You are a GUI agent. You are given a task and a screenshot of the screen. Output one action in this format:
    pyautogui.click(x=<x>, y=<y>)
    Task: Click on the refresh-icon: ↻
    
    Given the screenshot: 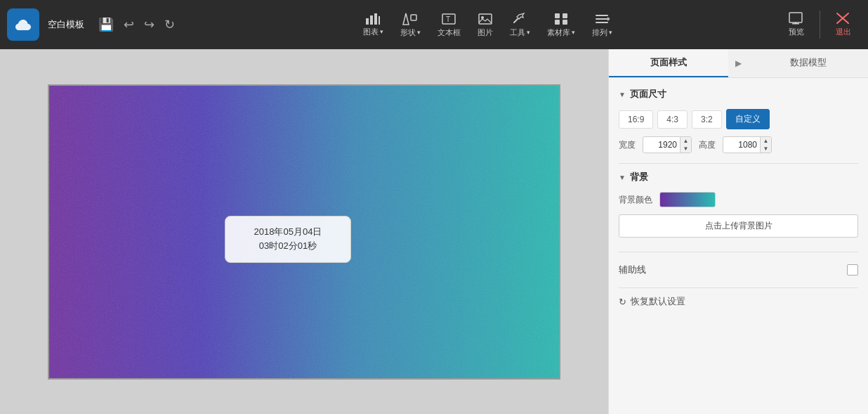 What is the action you would take?
    pyautogui.click(x=170, y=25)
    